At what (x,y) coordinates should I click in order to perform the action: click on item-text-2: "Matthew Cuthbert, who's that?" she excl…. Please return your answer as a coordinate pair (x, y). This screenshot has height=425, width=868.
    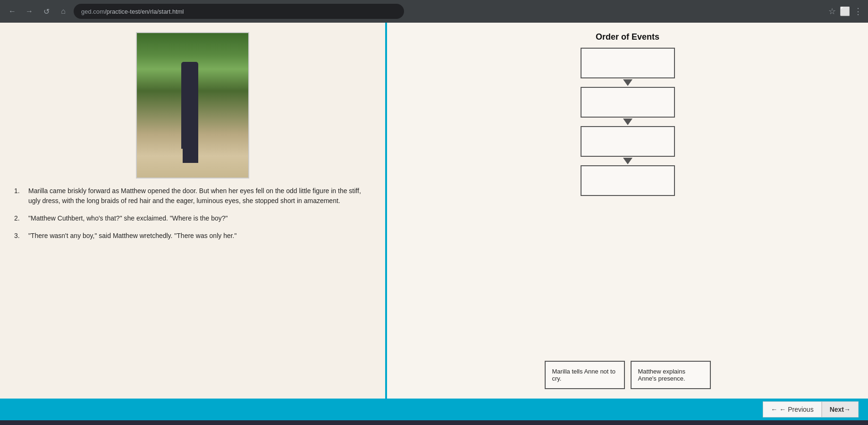
    Looking at the image, I should click on (128, 218).